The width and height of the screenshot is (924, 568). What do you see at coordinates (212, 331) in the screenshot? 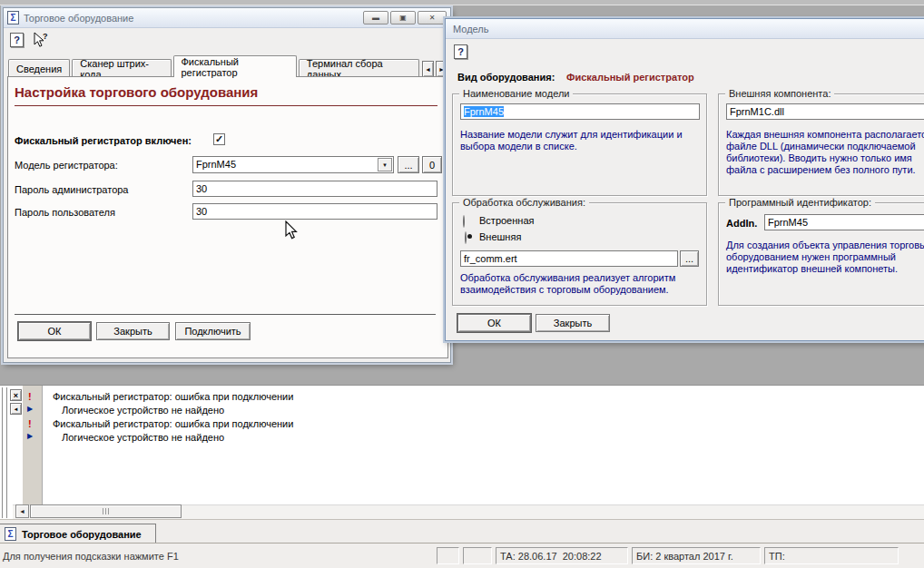
I see `connect-button: Подключить` at bounding box center [212, 331].